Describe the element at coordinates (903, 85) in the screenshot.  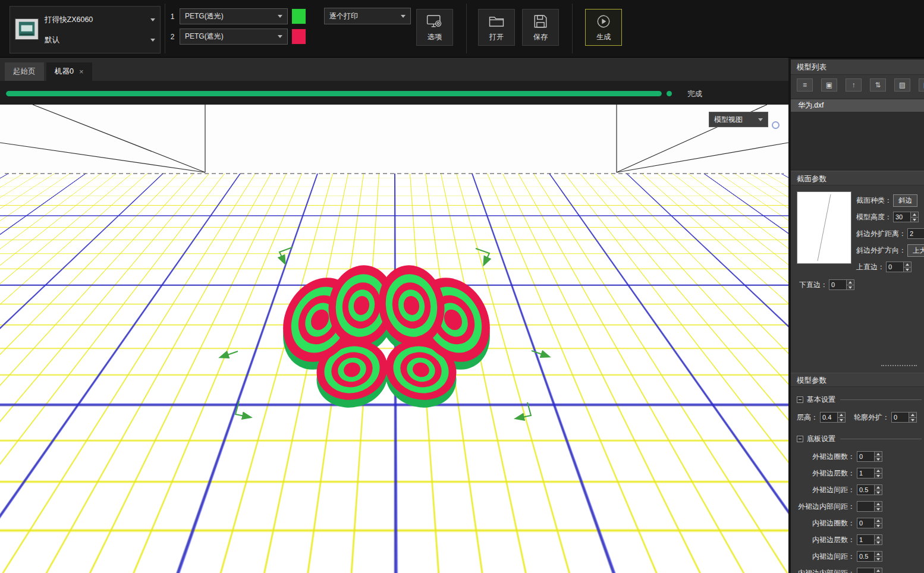
I see `pattern-icon: ▨` at that location.